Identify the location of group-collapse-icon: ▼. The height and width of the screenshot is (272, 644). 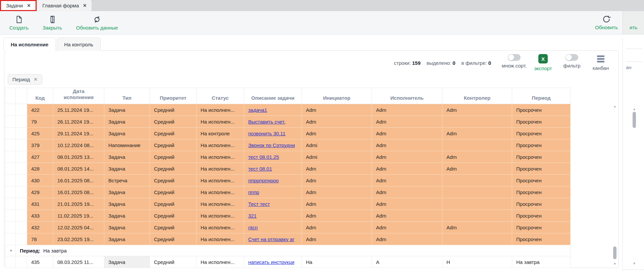
(11, 251).